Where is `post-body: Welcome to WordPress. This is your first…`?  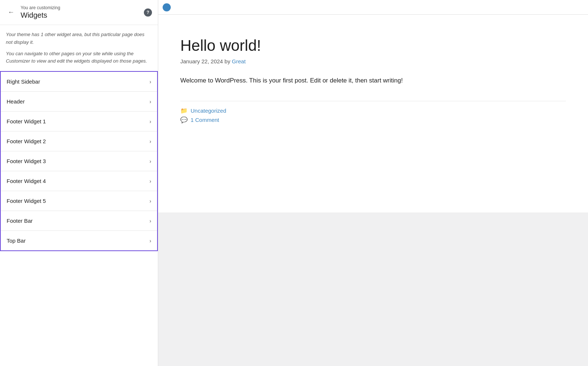
post-body: Welcome to WordPress. This is your first… is located at coordinates (373, 81).